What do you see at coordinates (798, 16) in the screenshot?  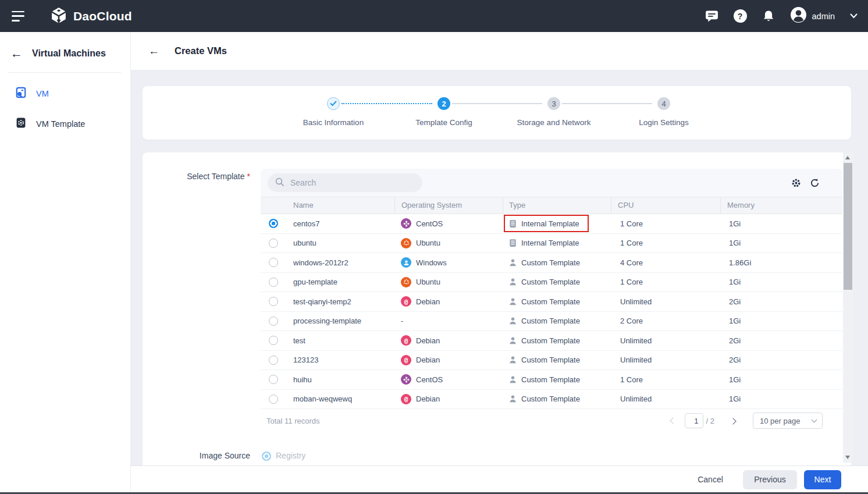 I see `avatar` at bounding box center [798, 16].